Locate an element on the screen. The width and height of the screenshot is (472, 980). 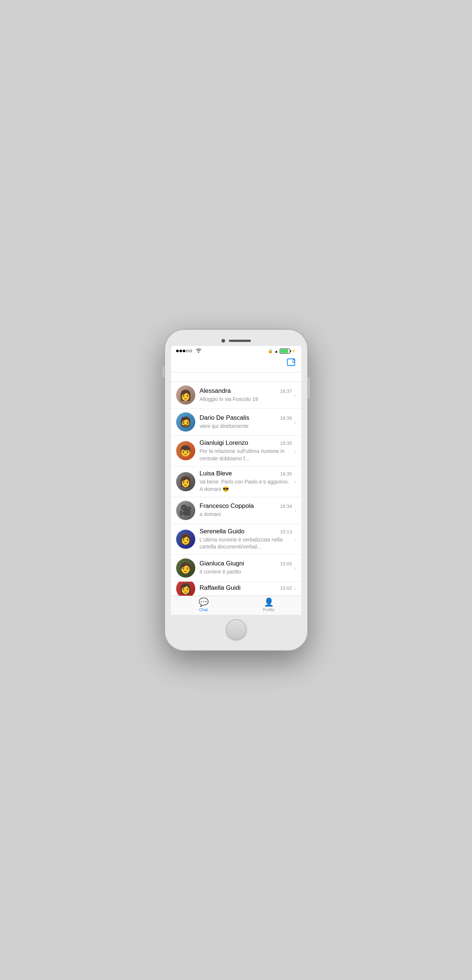
avatar: 🎥 is located at coordinates (185, 511).